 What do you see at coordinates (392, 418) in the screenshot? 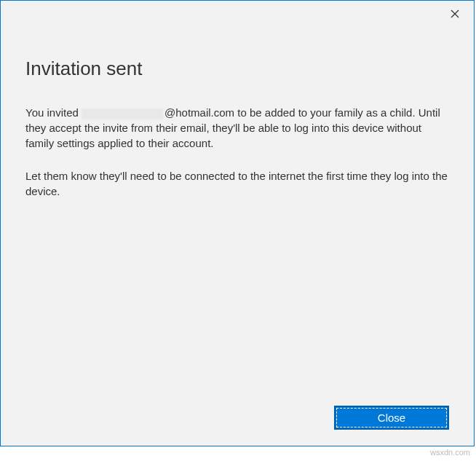
I see `dialog-button-bar: Close` at bounding box center [392, 418].